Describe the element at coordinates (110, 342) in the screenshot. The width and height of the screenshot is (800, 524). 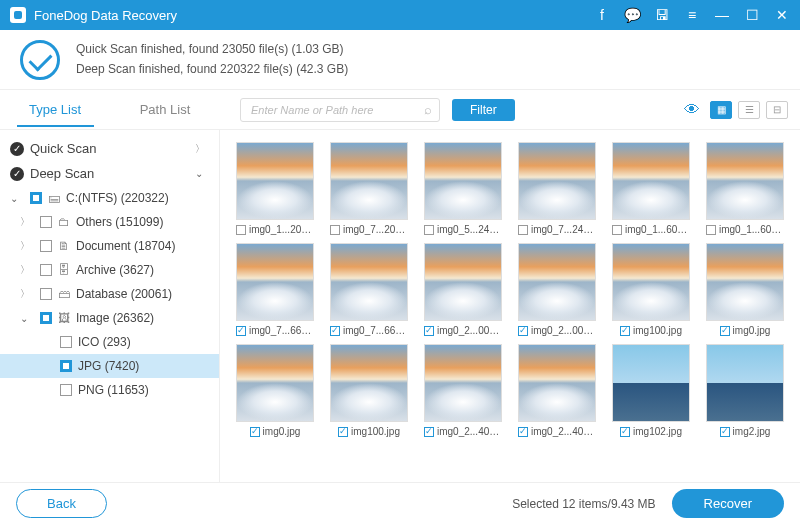
I see `tree-ico: ICO (293)` at that location.